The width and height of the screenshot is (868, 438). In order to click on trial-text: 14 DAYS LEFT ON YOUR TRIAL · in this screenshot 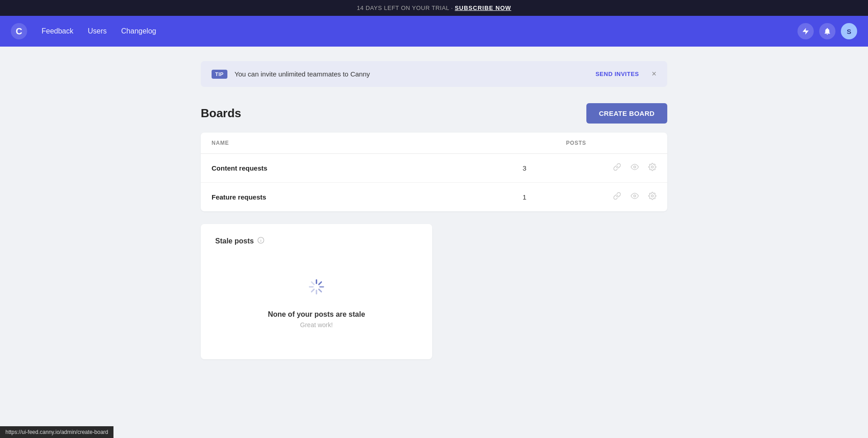, I will do `click(406, 8)`.